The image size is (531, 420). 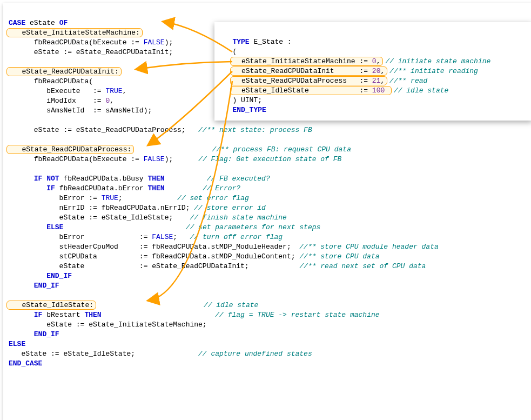 I want to click on case-label-initiate: eState_InitiateStateMachine:, so click(x=75, y=32).